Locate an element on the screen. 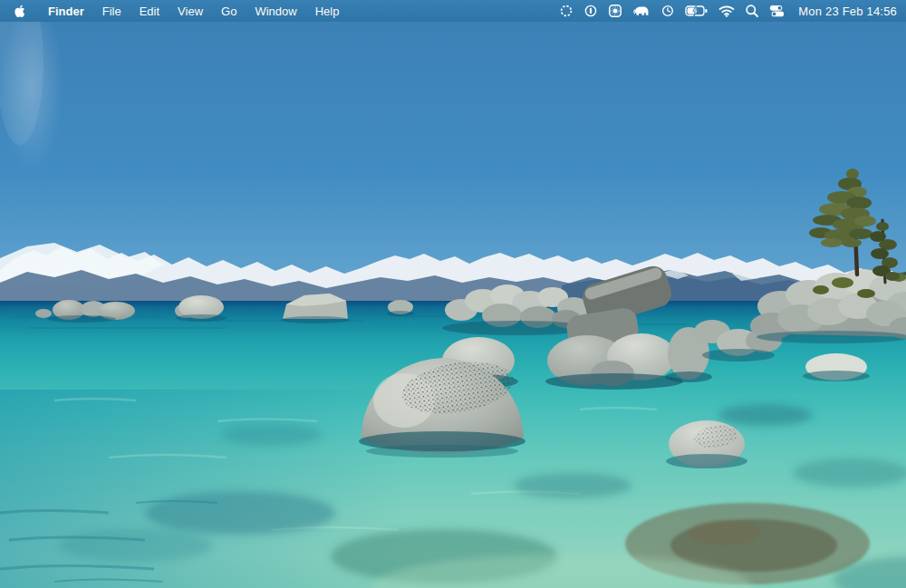 Image resolution: width=906 pixels, height=588 pixels. apple-menu is located at coordinates (24, 11).